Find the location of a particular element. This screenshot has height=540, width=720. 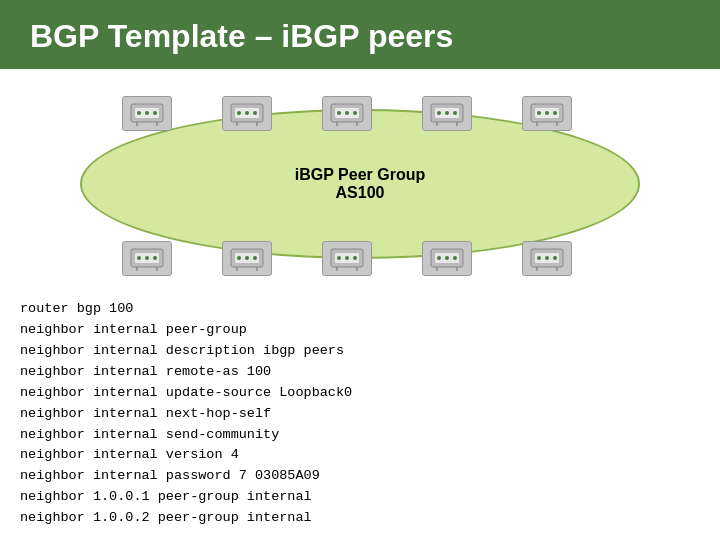

code-line-7: neighbor internal send-community is located at coordinates (360, 436).